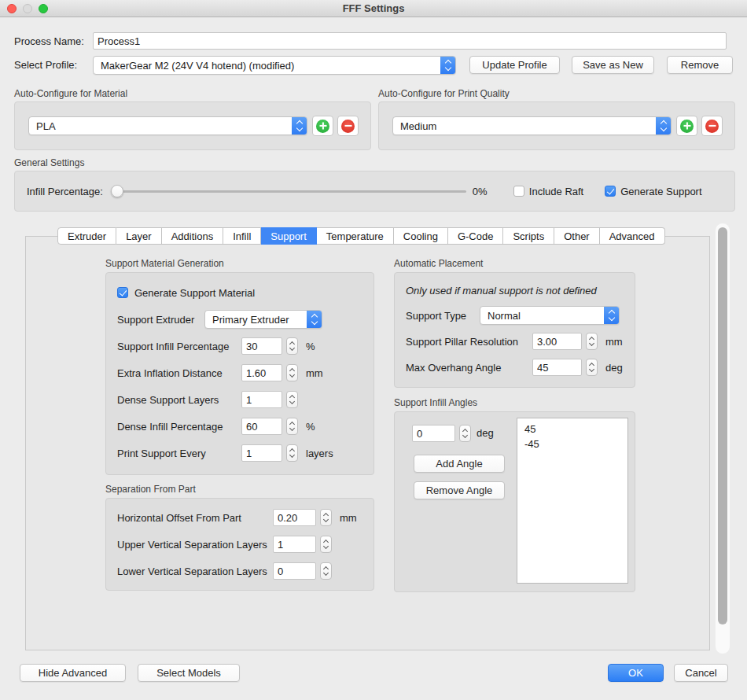 This screenshot has height=700, width=747. Describe the element at coordinates (53, 41) in the screenshot. I see `process-name-label: Process Name:` at that location.